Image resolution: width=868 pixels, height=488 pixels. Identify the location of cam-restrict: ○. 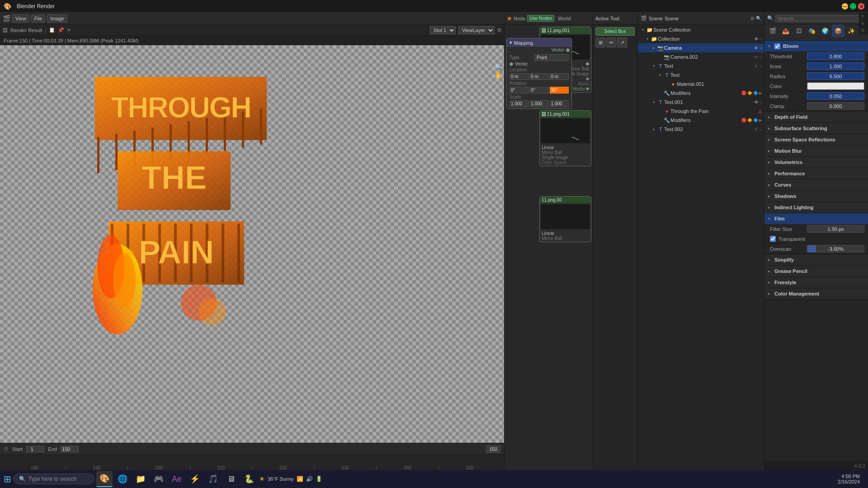
(761, 48).